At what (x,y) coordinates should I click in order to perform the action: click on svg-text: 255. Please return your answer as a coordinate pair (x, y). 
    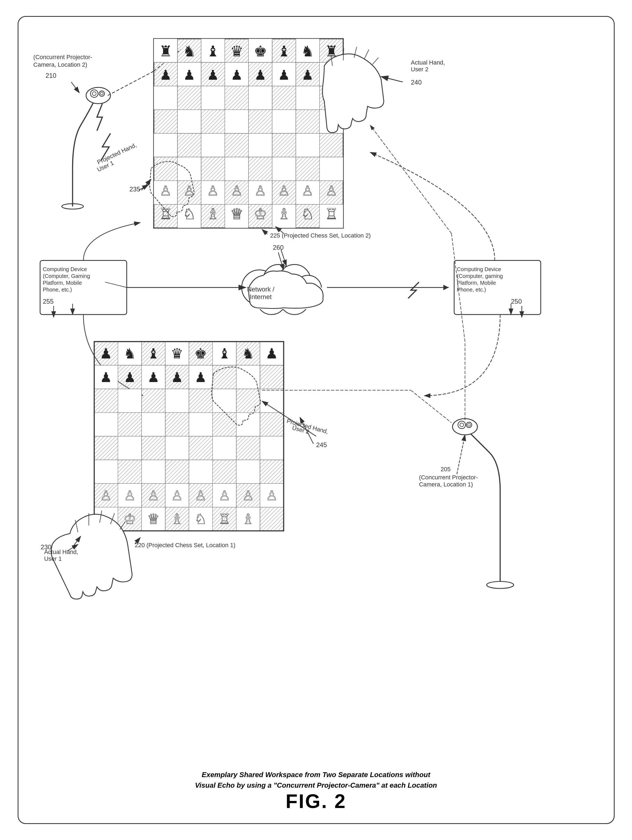
    Looking at the image, I should click on (48, 302).